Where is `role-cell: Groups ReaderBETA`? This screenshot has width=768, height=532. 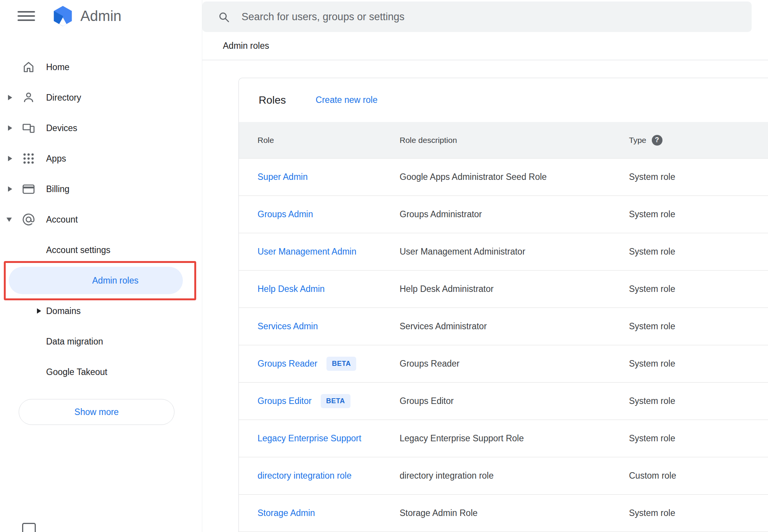
role-cell: Groups ReaderBETA is located at coordinates (319, 364).